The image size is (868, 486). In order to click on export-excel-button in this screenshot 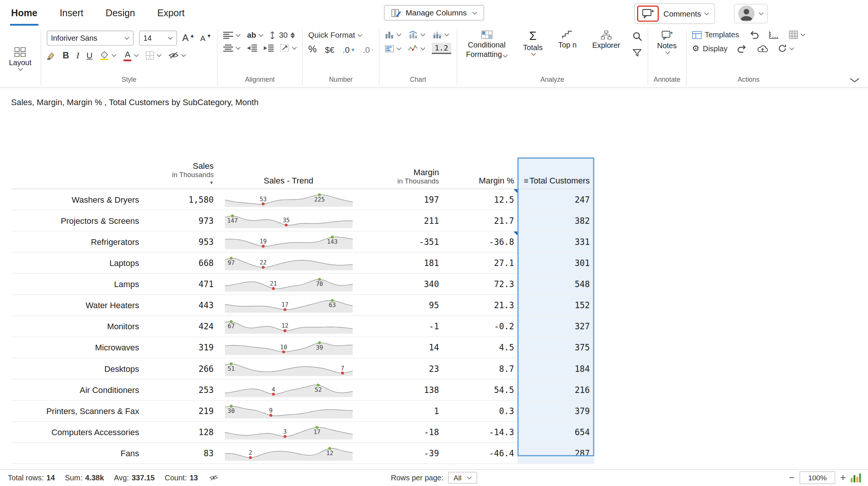, I will do `click(797, 35)`.